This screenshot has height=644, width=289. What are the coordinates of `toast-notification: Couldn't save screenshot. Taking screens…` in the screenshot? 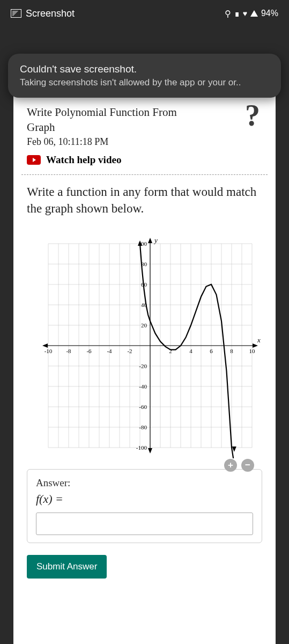 It's located at (145, 76).